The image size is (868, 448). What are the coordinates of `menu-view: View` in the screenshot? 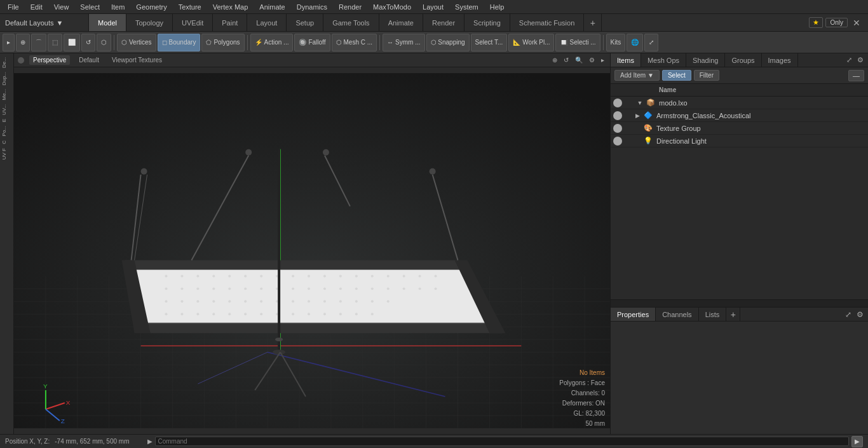 It's located at (62, 7).